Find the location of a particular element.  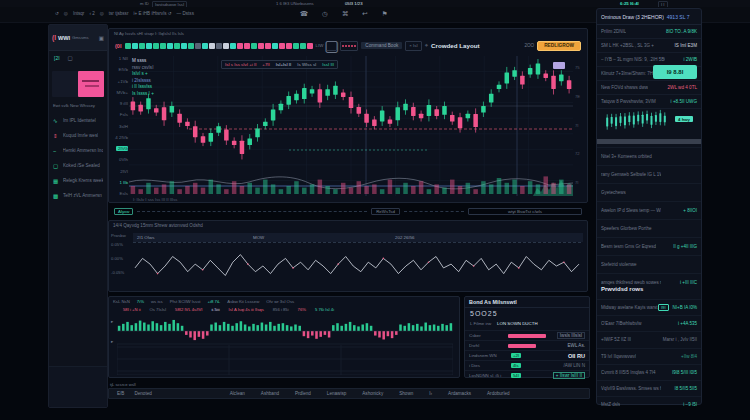

legend-item: M ssss is located at coordinates (143, 60).